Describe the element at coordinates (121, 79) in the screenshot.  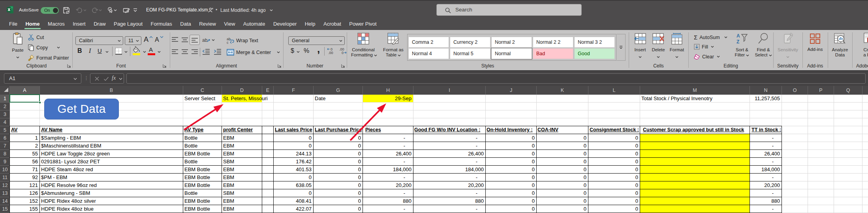
I see `fx-dropdown-icon` at that location.